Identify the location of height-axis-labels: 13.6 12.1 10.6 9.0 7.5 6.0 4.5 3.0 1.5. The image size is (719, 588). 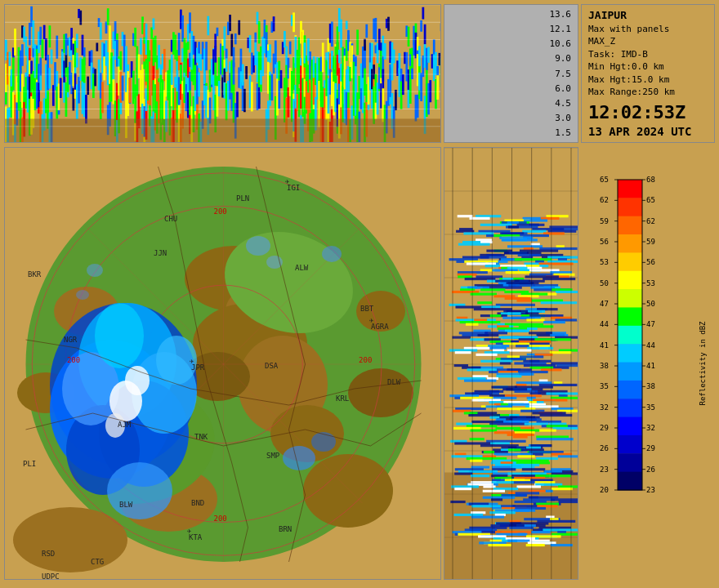
(511, 74).